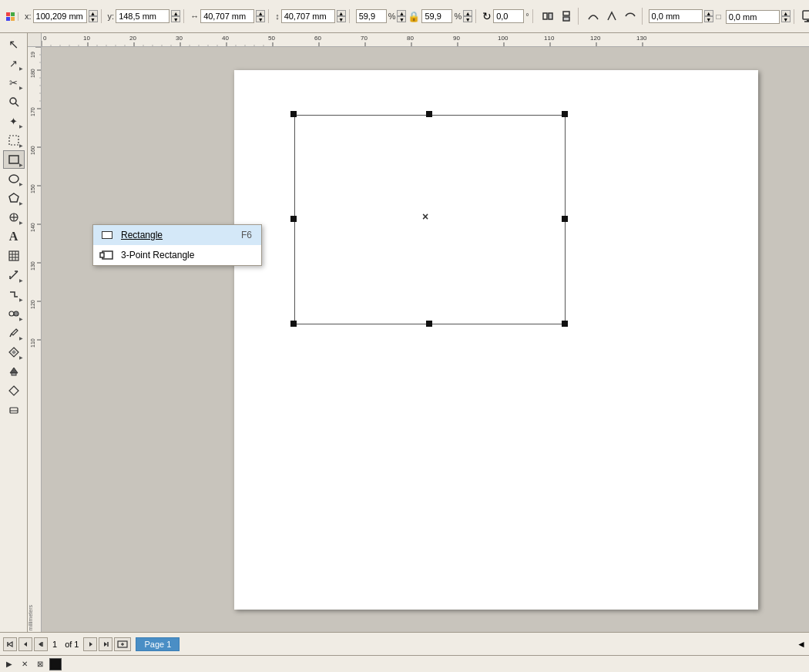  What do you see at coordinates (14, 410) in the screenshot?
I see `eraser-tool` at bounding box center [14, 410].